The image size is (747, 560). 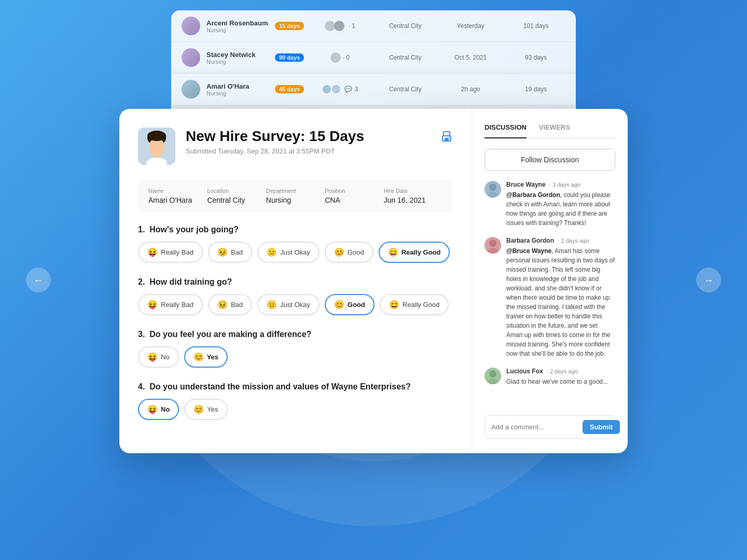 What do you see at coordinates (237, 196) in the screenshot?
I see `info-location: Location Central City` at bounding box center [237, 196].